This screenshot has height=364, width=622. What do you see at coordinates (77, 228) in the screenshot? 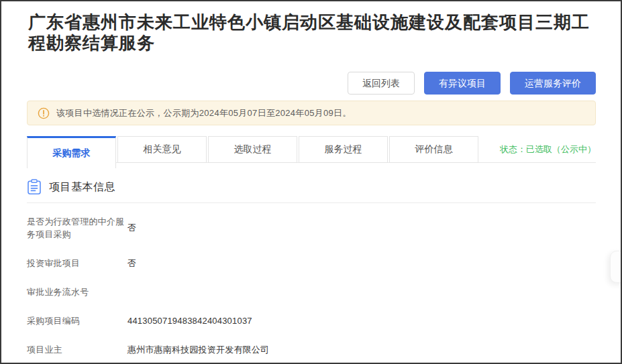
I see `field-label: 是否为行政管理的中介服务项目采购` at bounding box center [77, 228].